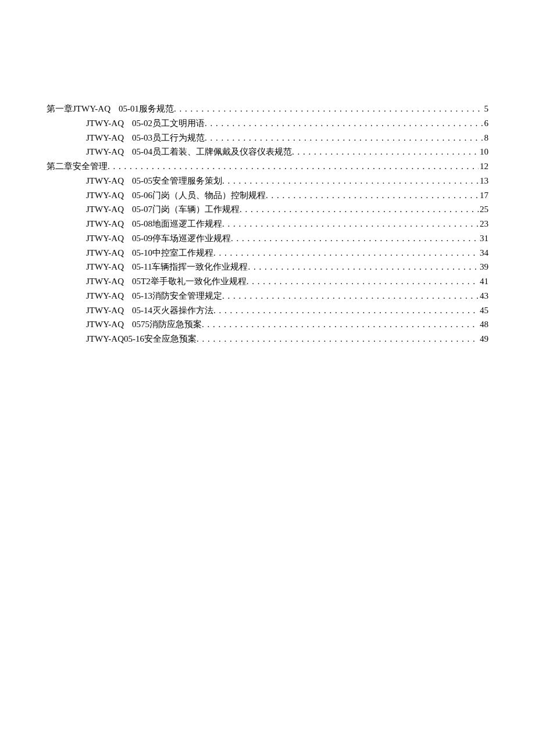 The width and height of the screenshot is (535, 756). What do you see at coordinates (183, 253) in the screenshot?
I see `toc-title: 中控室工作规程` at bounding box center [183, 253].